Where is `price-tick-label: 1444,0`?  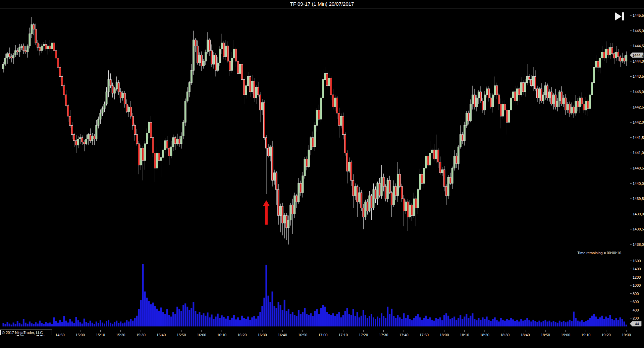 price-tick-label: 1444,0 is located at coordinates (638, 61).